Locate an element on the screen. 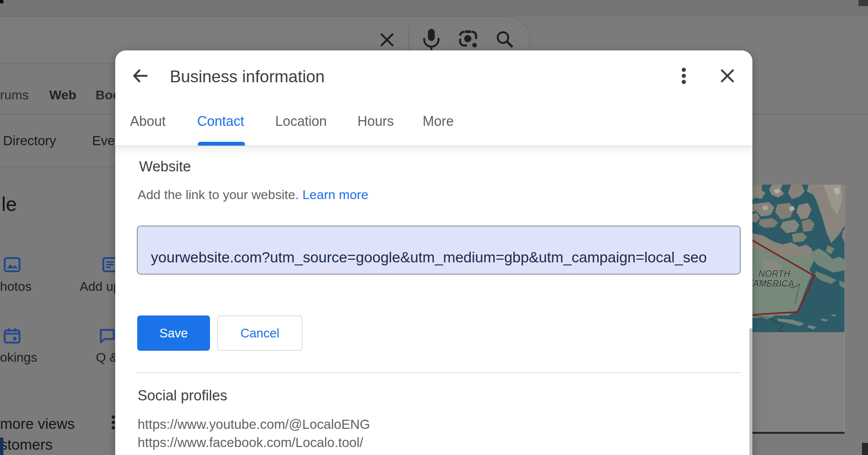  svg-text: AMERICA is located at coordinates (773, 284).